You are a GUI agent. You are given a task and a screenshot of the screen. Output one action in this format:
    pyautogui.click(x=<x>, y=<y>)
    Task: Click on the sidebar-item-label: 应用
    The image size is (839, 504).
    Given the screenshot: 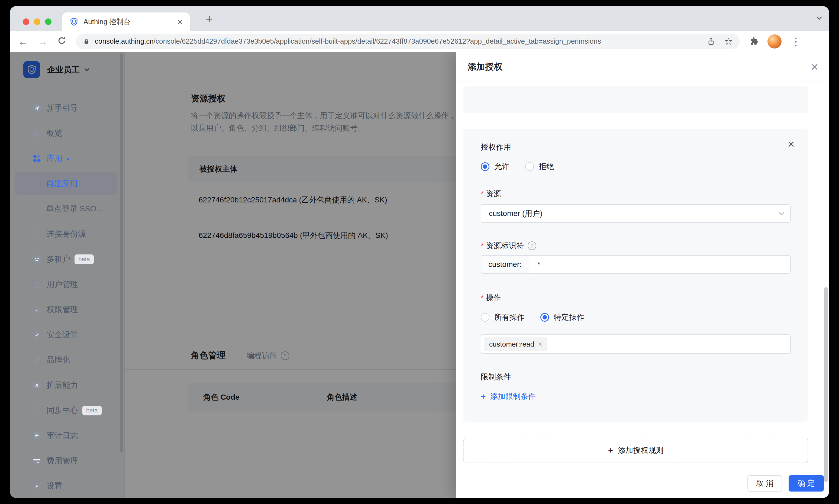 What is the action you would take?
    pyautogui.click(x=54, y=159)
    